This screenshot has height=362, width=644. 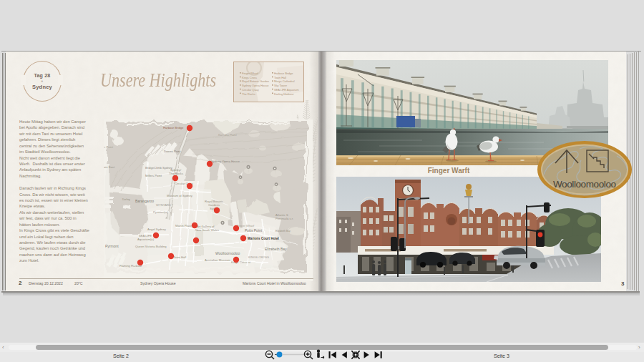 I want to click on svg-text: Sky Tower, so click(x=280, y=86).